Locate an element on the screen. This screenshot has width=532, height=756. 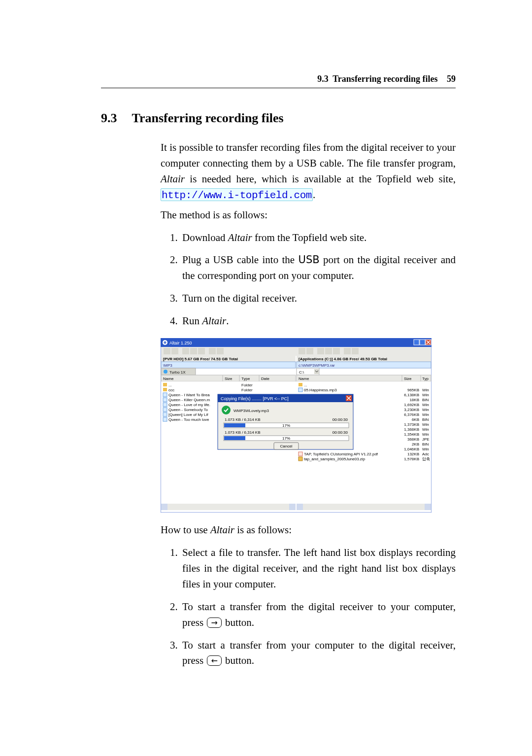
svg-text: 18KB is located at coordinates (414, 400).